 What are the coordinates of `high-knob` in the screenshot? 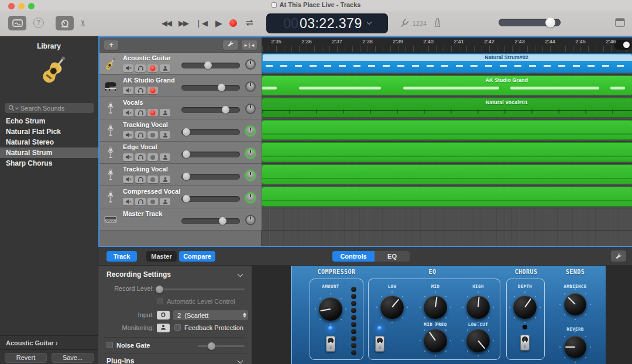 It's located at (478, 307).